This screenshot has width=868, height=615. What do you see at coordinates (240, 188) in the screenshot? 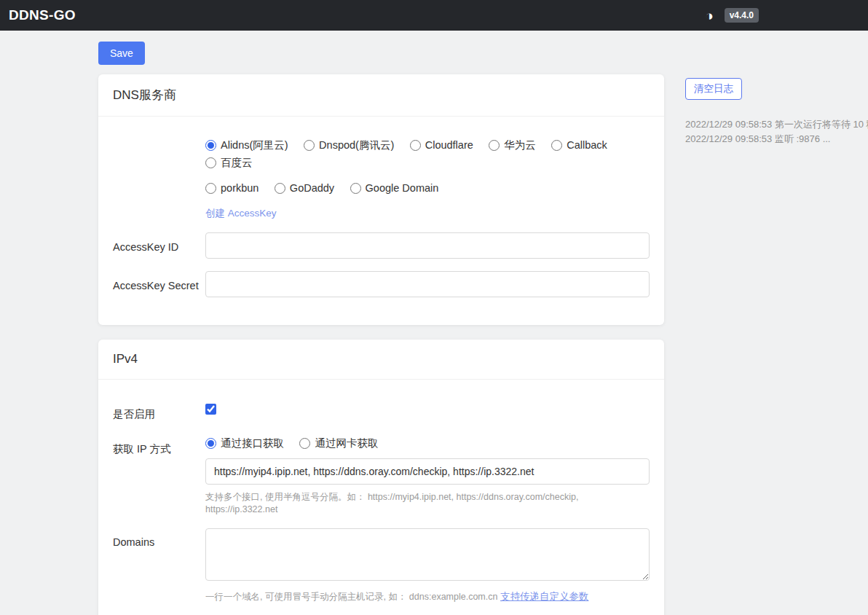
I see `radio-porkbun-label: porkbun` at bounding box center [240, 188].